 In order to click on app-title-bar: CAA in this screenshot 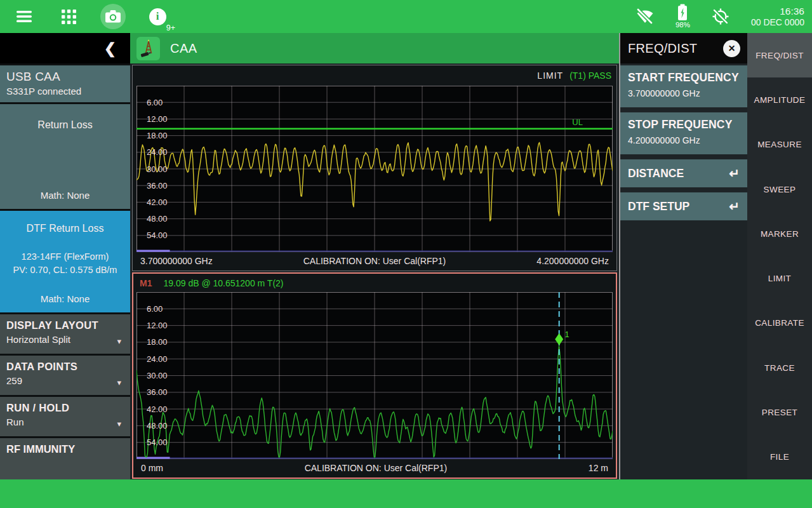, I will do `click(375, 48)`.